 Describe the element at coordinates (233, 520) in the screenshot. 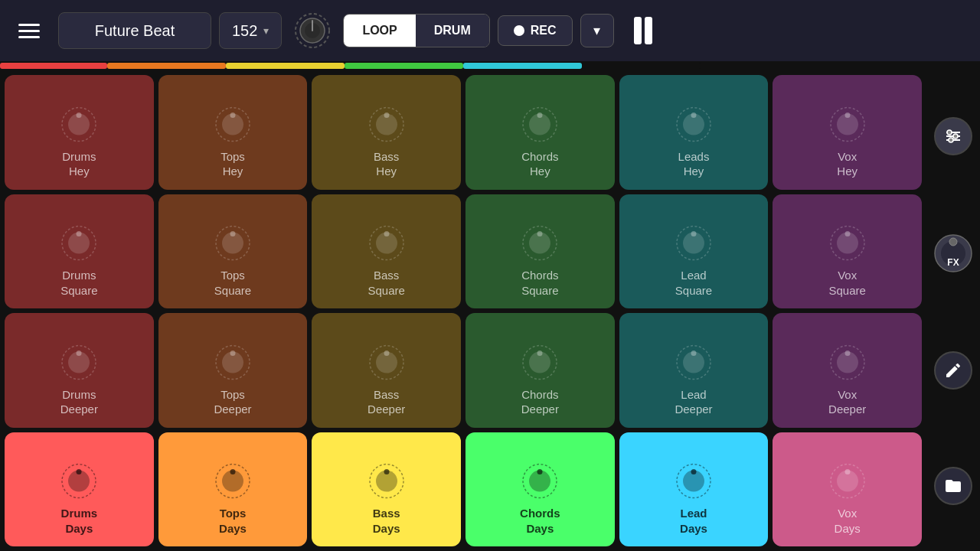

I see `pad-label: Tops Days` at that location.